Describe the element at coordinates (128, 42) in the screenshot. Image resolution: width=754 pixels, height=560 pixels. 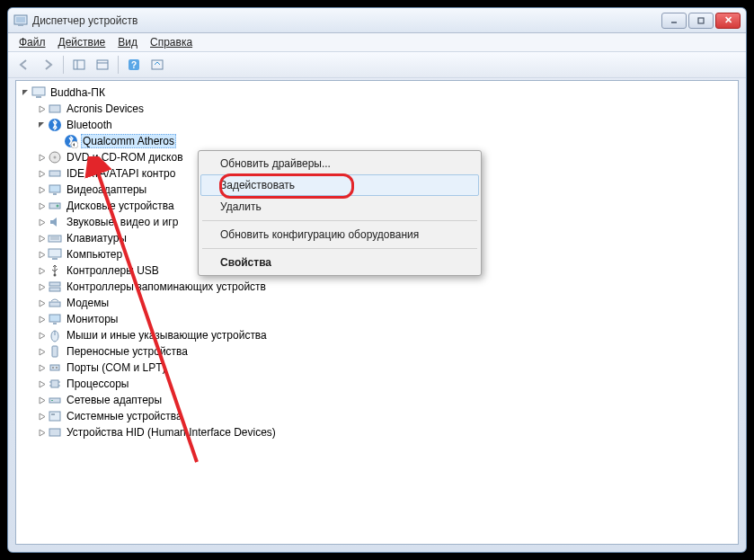
I see `menu-view: Вид` at that location.